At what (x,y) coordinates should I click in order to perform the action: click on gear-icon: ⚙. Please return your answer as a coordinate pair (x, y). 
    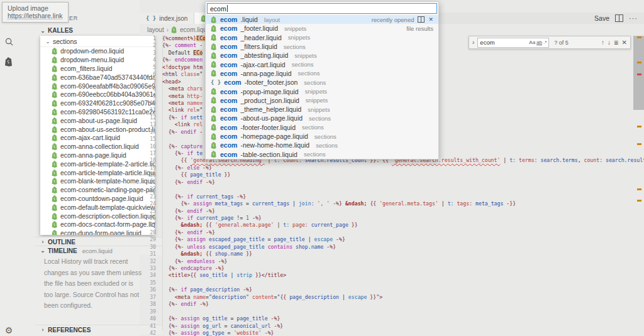
    Looking at the image, I should click on (9, 329).